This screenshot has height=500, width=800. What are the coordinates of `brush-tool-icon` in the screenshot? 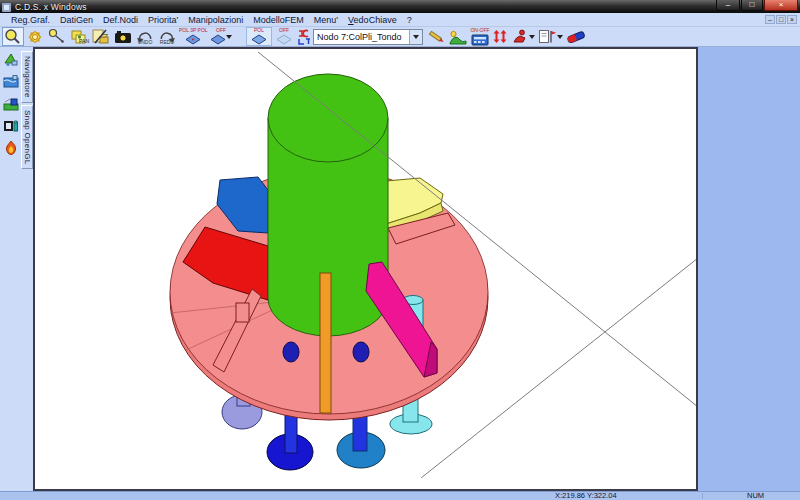 It's located at (436, 37).